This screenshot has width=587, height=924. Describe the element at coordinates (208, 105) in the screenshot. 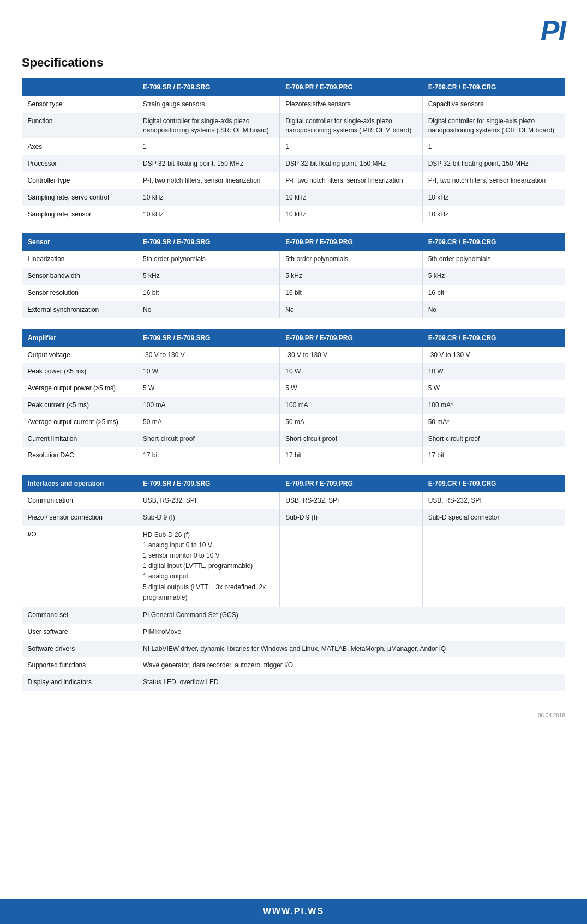

I see `row-value-col1: Strain gauge sensors` at that location.